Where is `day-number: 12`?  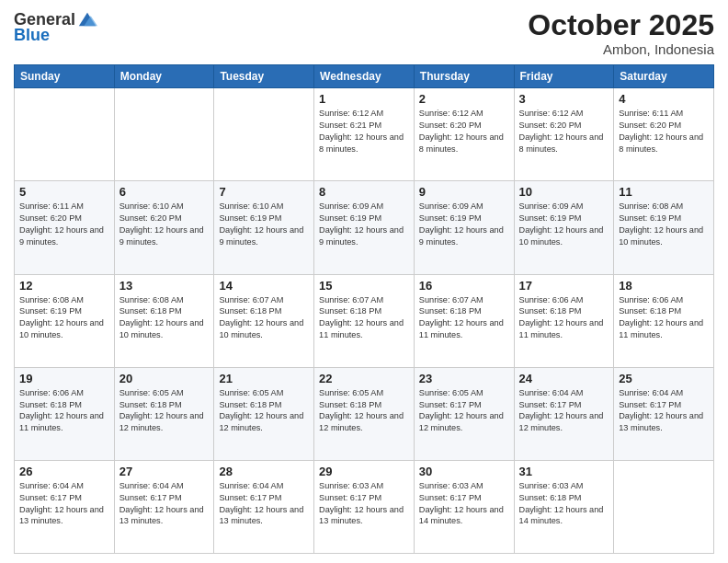 day-number: 12 is located at coordinates (64, 285).